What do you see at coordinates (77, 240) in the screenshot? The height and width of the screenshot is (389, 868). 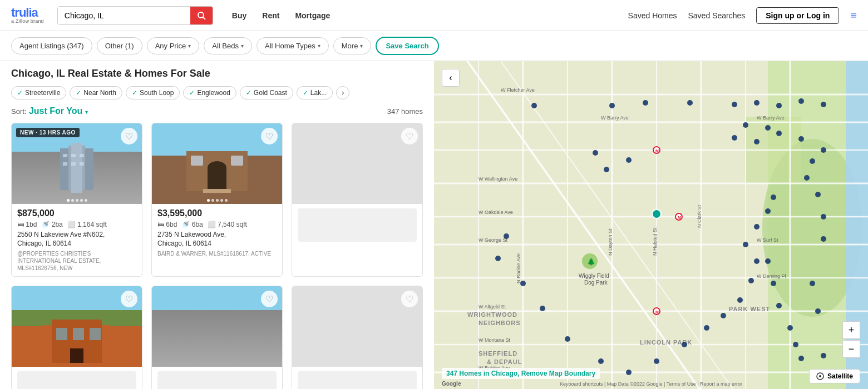 I see `listing-info-1: $875,000 🛏 1bd 🚿 2ba ⬜ 1,164 sqft 2550 N…` at bounding box center [77, 240].